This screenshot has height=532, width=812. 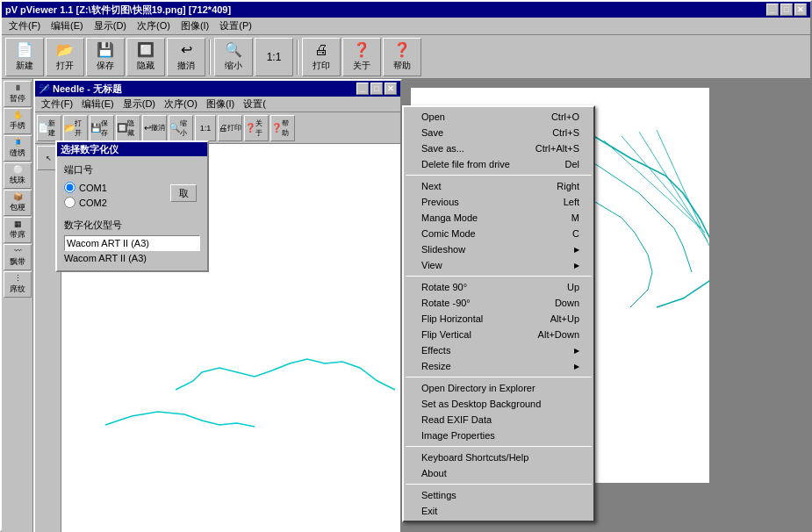 I want to click on ribbon-icon: 〰, so click(x=18, y=251).